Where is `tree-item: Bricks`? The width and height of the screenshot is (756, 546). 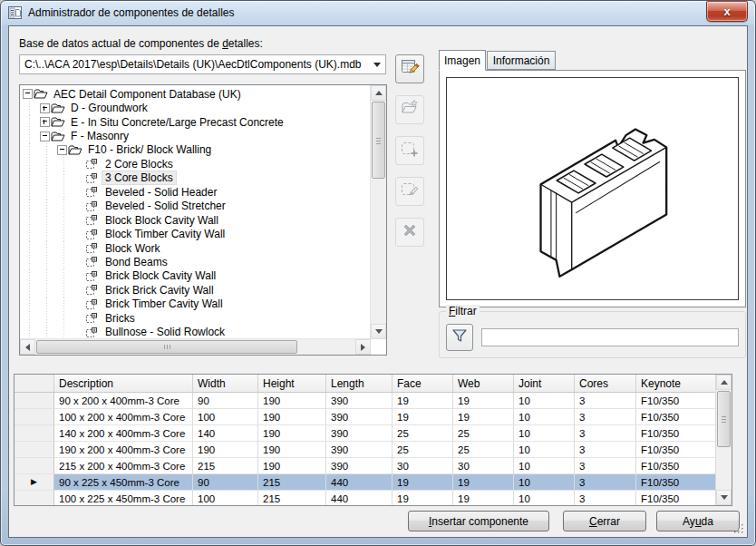 tree-item: Bricks is located at coordinates (196, 317).